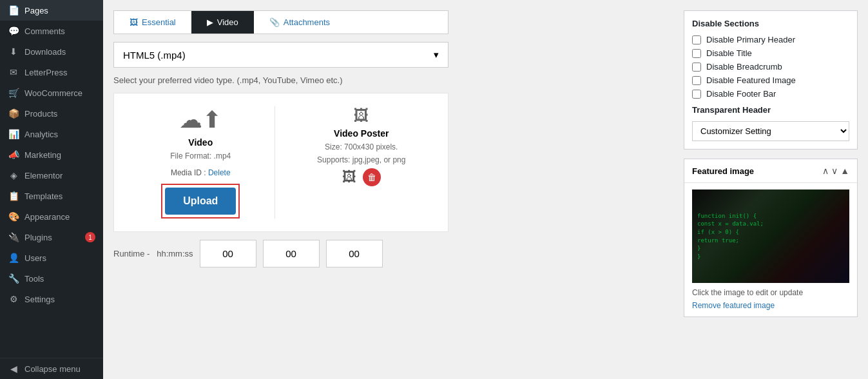  I want to click on templates-icon: 📋, so click(14, 196).